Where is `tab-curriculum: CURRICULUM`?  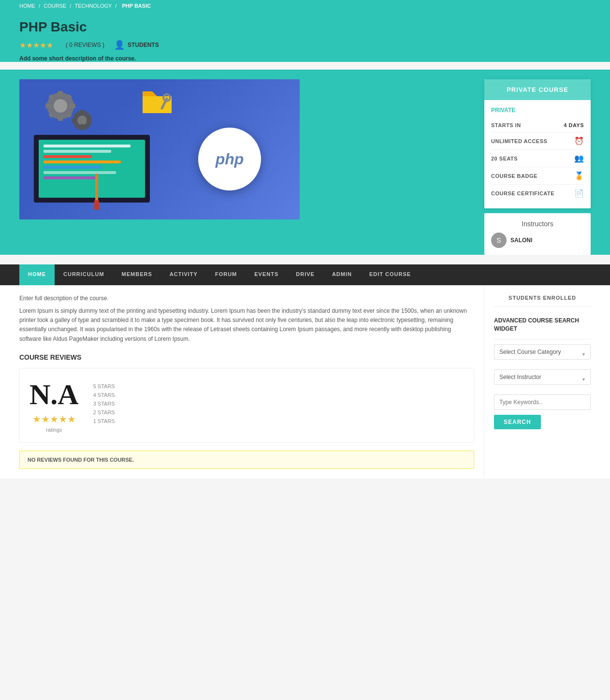
tab-curriculum: CURRICULUM is located at coordinates (84, 275).